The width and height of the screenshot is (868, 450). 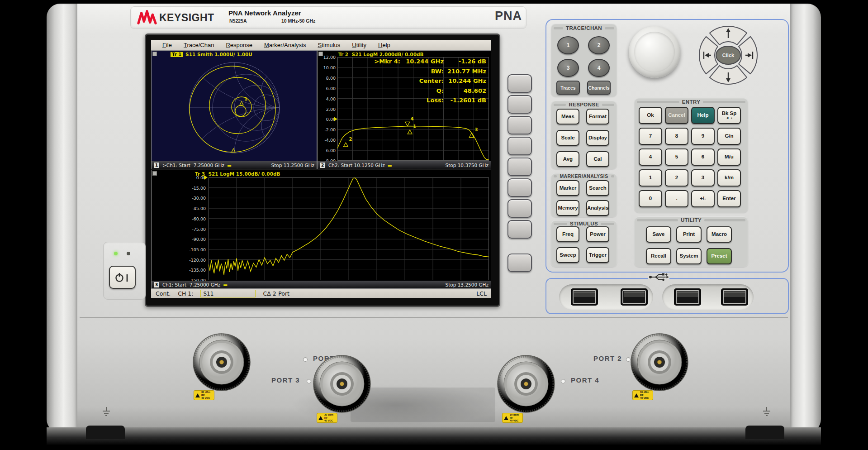 I want to click on menu-file: File, so click(x=167, y=45).